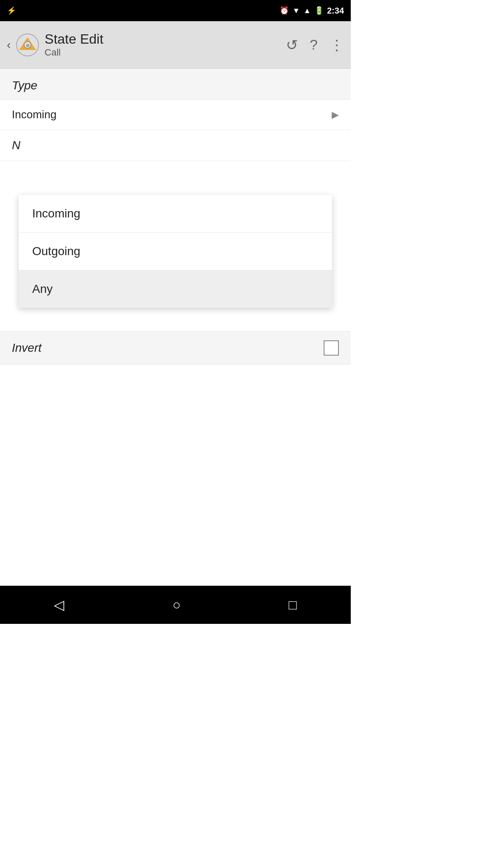 Image resolution: width=488 pixels, height=868 pixels. I want to click on name-row: N, so click(175, 146).